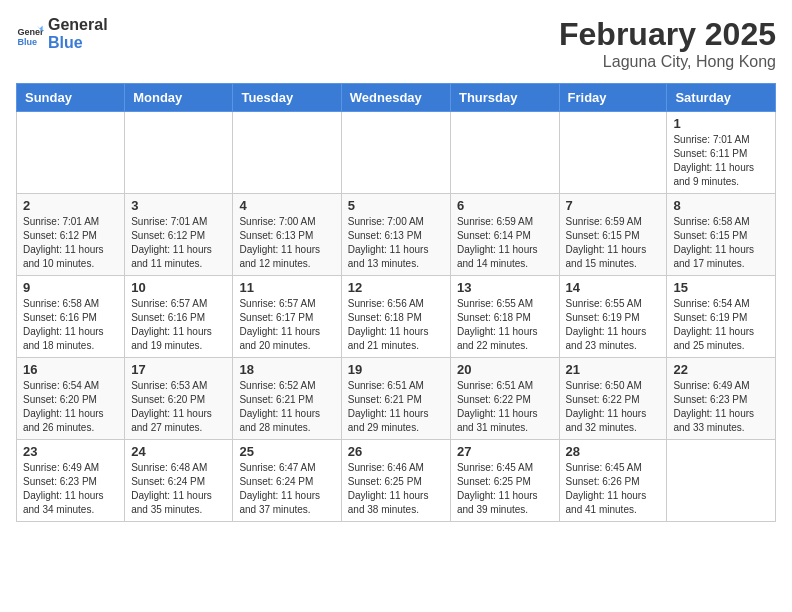 Image resolution: width=792 pixels, height=612 pixels. What do you see at coordinates (613, 317) in the screenshot?
I see `calendar-cell: 14Sunrise: 6:55 AM Sunset: 6:19 PM Dayli…` at bounding box center [613, 317].